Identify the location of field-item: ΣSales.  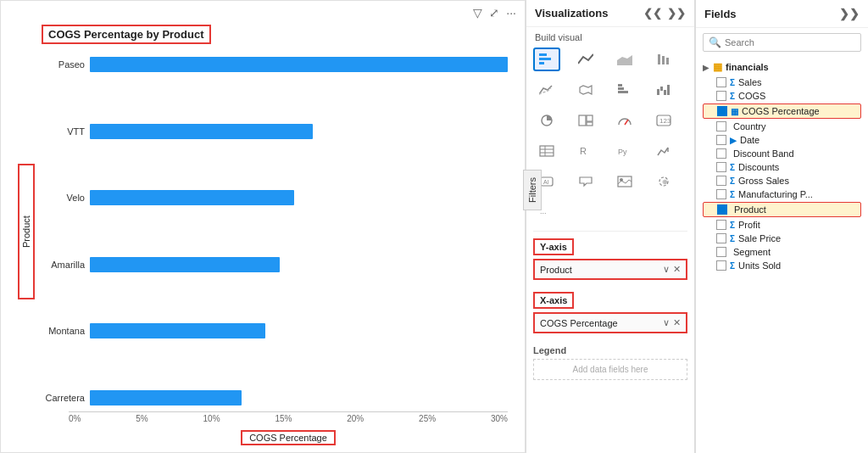
(782, 82).